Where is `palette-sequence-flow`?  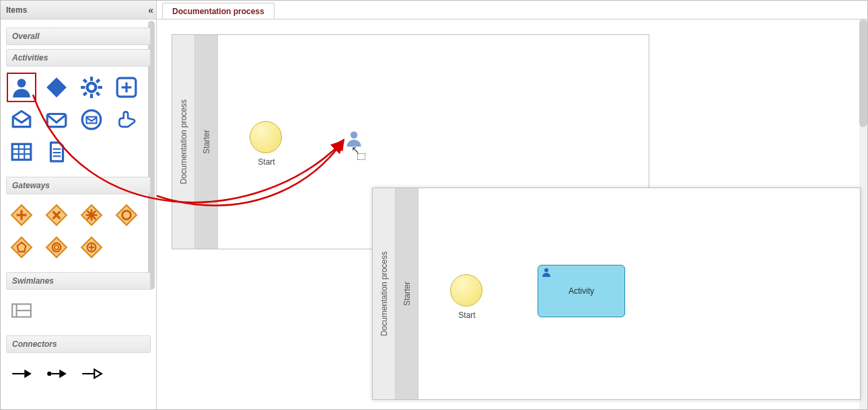 palette-sequence-flow is located at coordinates (22, 374).